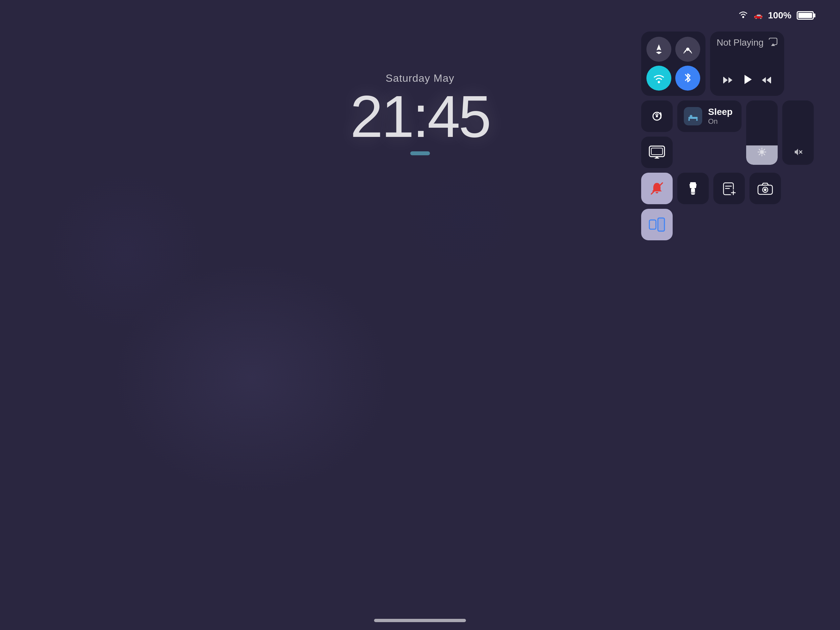  What do you see at coordinates (728, 81) in the screenshot?
I see `rewind-button` at bounding box center [728, 81].